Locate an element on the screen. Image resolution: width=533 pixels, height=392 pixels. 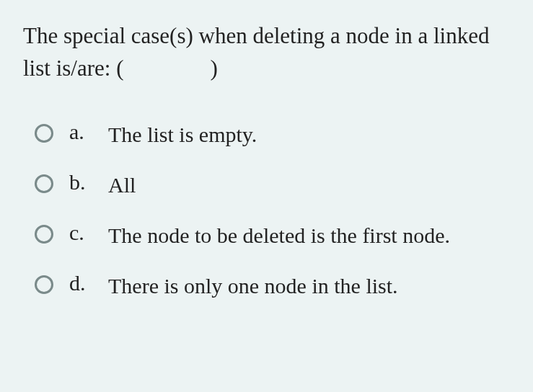
question-stem-before: The special case(s) when deleting a node… is located at coordinates (256, 52).